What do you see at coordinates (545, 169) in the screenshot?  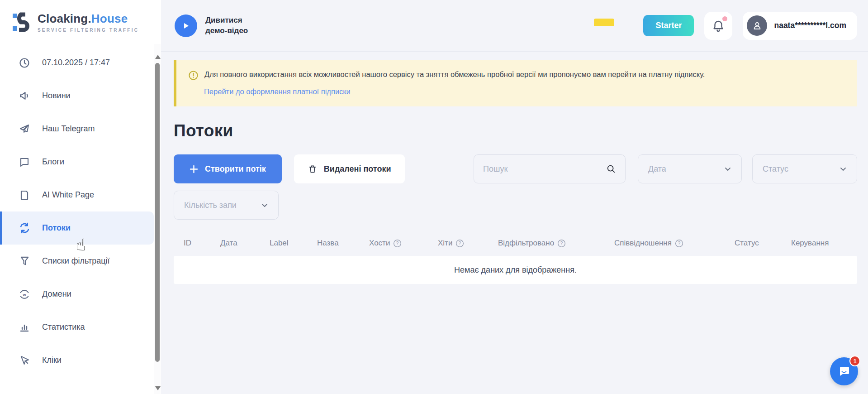 I see `search-input` at bounding box center [545, 169].